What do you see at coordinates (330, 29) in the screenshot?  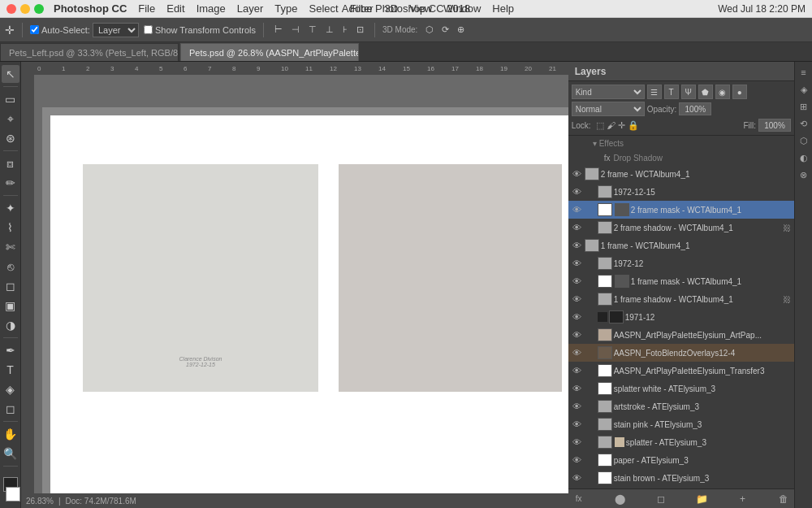 I see `align-top-btn: ⊥` at bounding box center [330, 29].